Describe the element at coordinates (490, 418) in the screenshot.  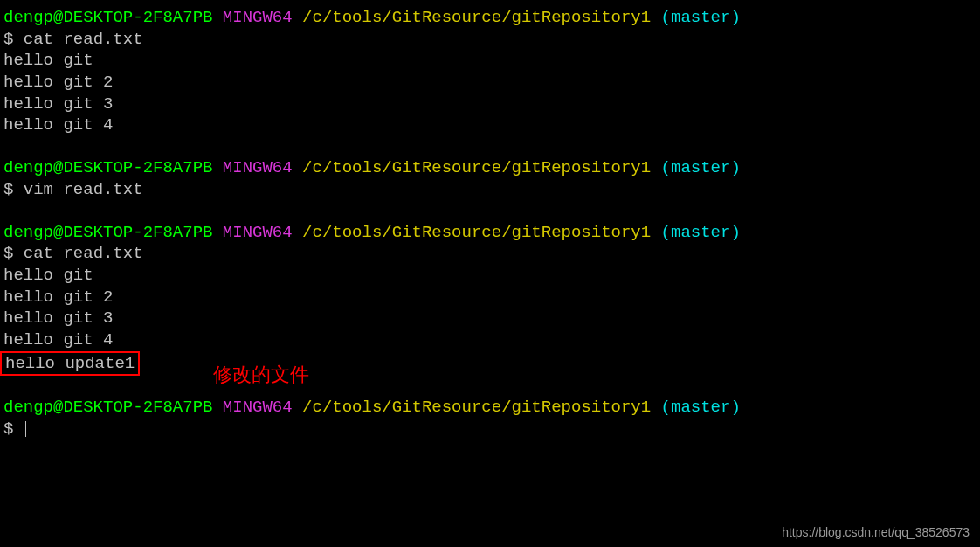
I see `terminal-block-4: dengp@DESKTOP-2F8A7PB MINGW64 /c/tools/G…` at that location.